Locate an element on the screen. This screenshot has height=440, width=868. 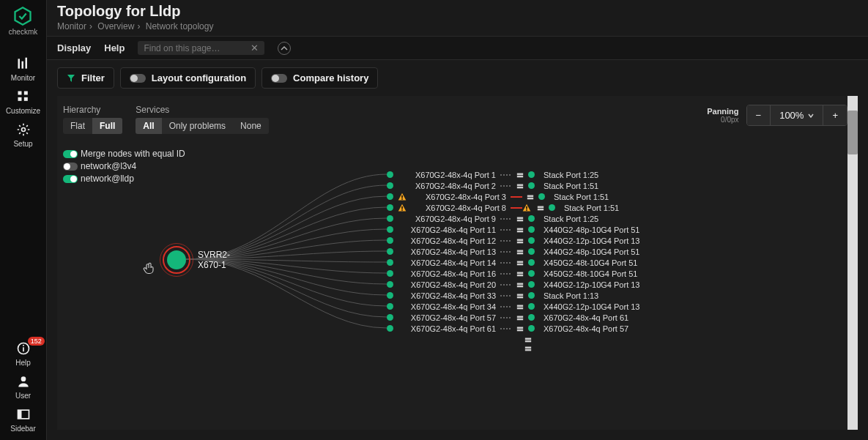
link-row: X670G2-48x-4q Port 11X440G2-48p-10G4 Por… is located at coordinates (513, 230).